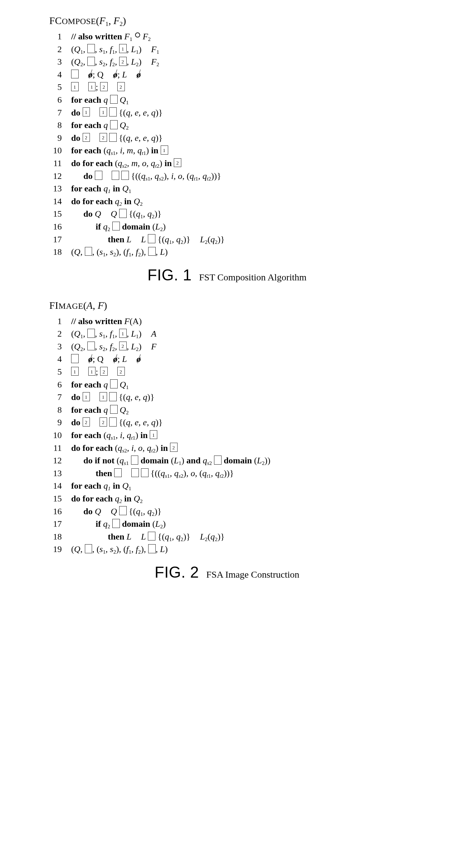 The height and width of the screenshot is (868, 449). I want to click on code-line: 19(Q, , (s1, s2), (f1, f2), , L), so click(227, 549).